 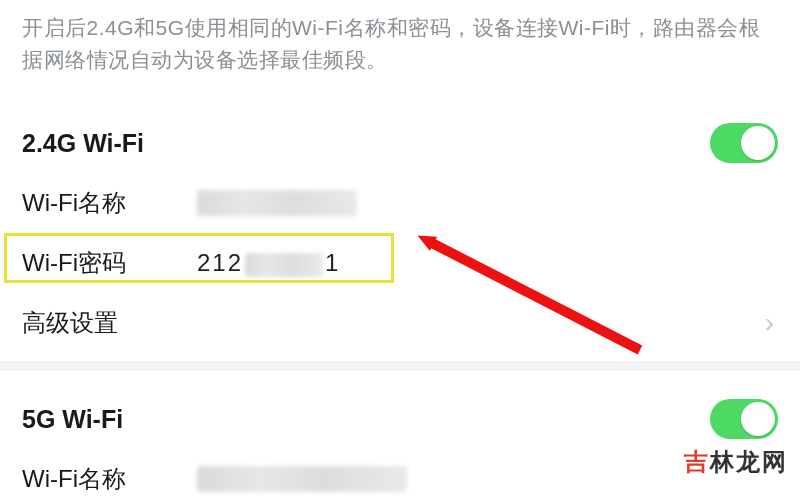 What do you see at coordinates (697, 462) in the screenshot?
I see `watermark-first-char: 吉` at bounding box center [697, 462].